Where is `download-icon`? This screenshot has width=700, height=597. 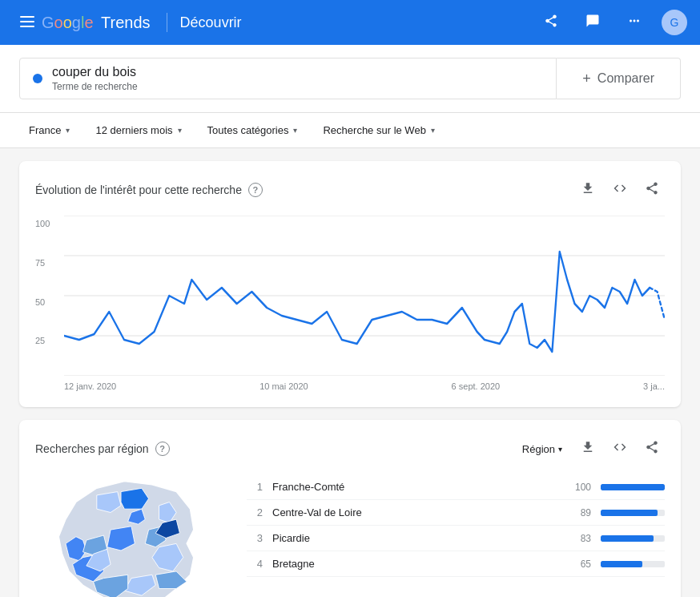 download-icon is located at coordinates (588, 191).